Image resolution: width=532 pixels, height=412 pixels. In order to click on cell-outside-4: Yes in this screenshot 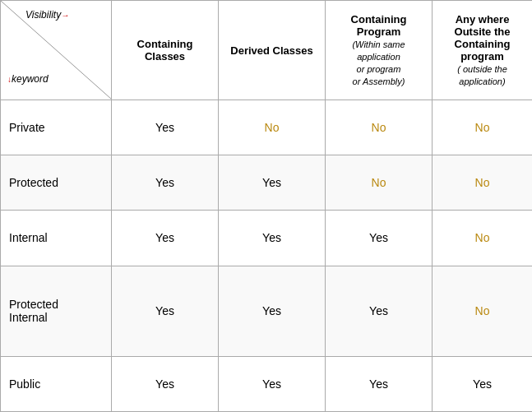, I will do `click(483, 383)`.